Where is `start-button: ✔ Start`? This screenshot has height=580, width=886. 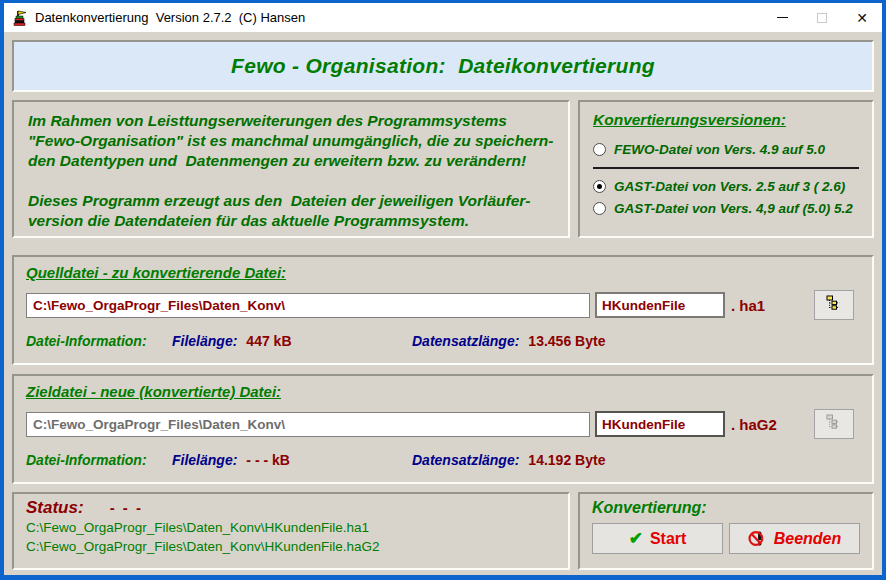 start-button: ✔ Start is located at coordinates (658, 538).